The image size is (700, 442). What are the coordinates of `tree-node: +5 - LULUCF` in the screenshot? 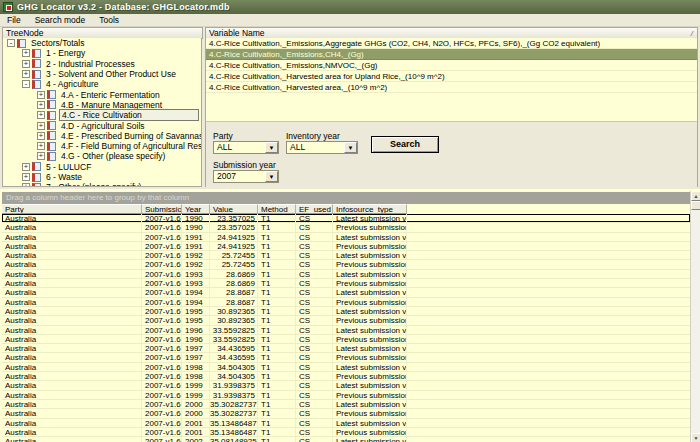 It's located at (102, 167).